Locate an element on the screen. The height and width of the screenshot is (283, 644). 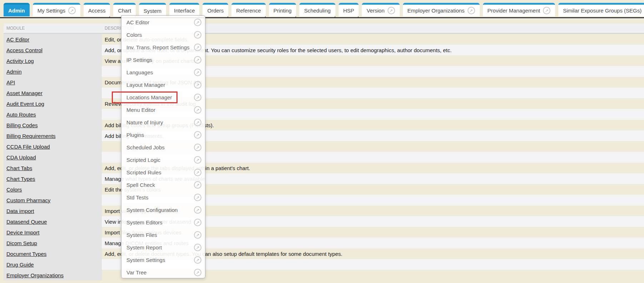
tab-reference: Reference is located at coordinates (249, 10).